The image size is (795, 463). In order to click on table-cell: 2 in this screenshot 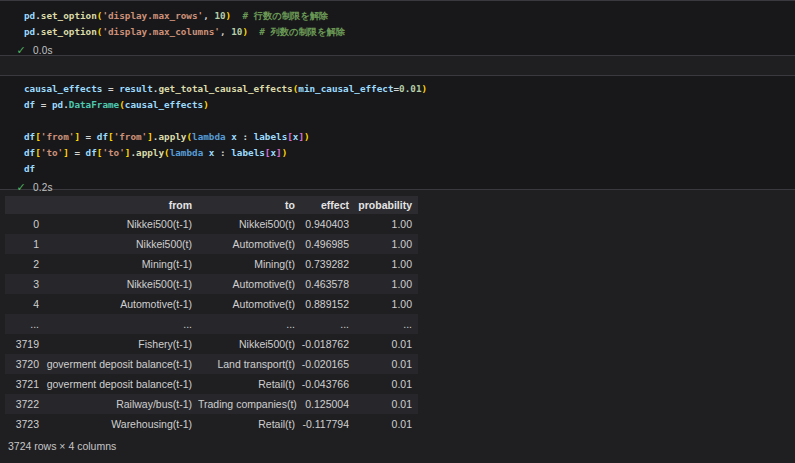, I will do `click(25, 264)`.